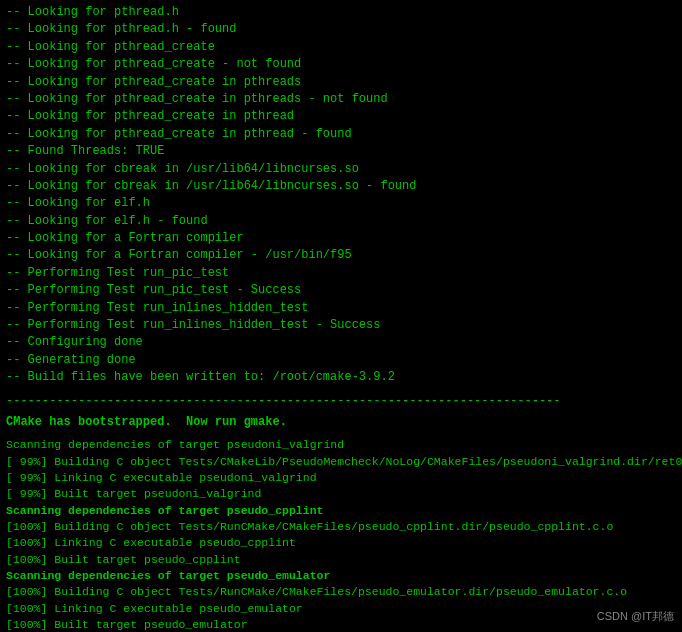 The image size is (682, 632). Describe the element at coordinates (341, 478) in the screenshot. I see `terminal-line: [ 99%] Linking C executable pseudoni_val…` at that location.